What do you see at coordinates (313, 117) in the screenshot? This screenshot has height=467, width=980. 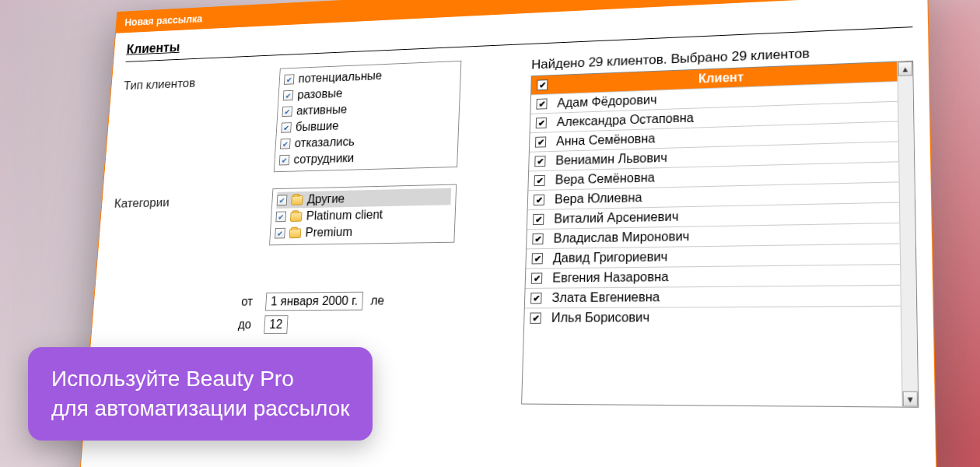 I see `client-type-row: Тип клиентов ✔потенциальные ✔разовые ✔ак…` at bounding box center [313, 117].